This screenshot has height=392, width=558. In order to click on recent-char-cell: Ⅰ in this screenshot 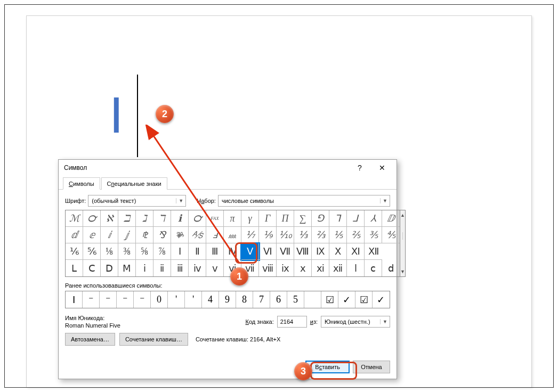, I will do `click(74, 299)`.